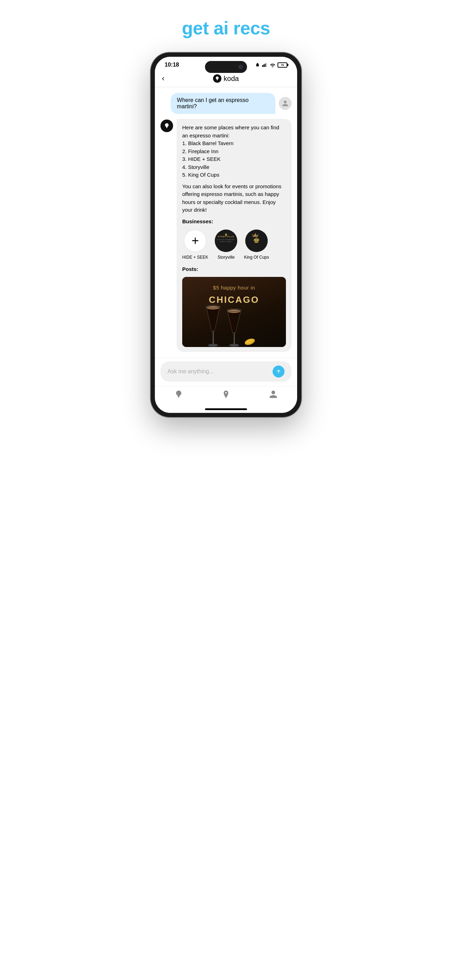  Describe the element at coordinates (271, 65) in the screenshot. I see `status-icons: 76` at that location.